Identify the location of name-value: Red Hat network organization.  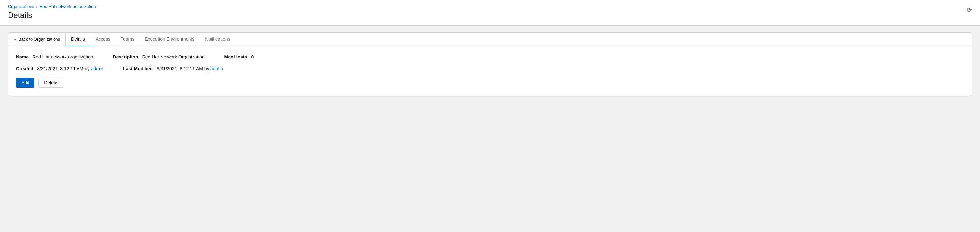
(62, 57).